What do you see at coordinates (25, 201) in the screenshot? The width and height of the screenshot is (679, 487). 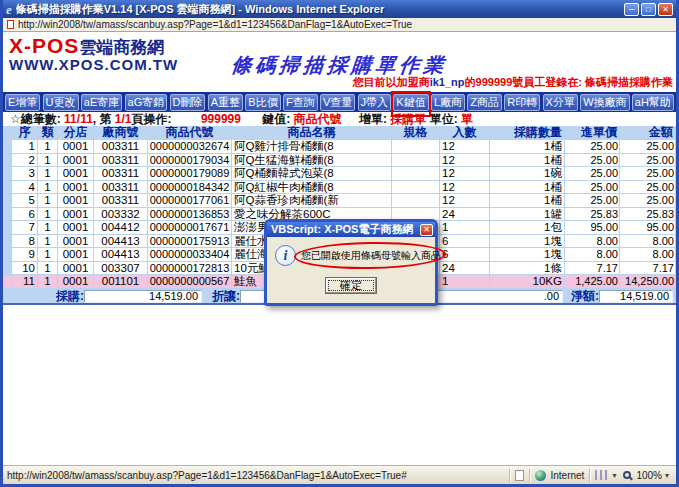 I see `table-cell: 5` at bounding box center [25, 201].